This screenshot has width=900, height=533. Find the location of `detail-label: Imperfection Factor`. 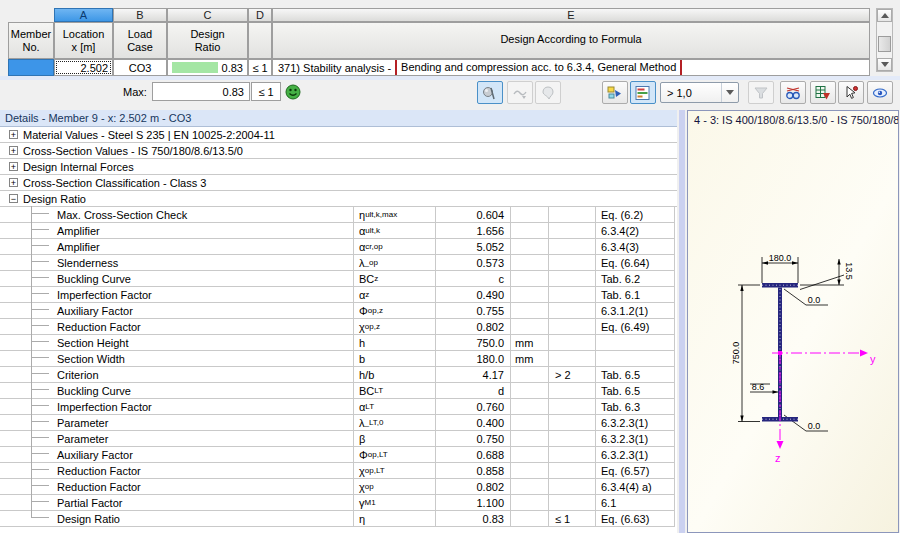

detail-label: Imperfection Factor is located at coordinates (176, 406).